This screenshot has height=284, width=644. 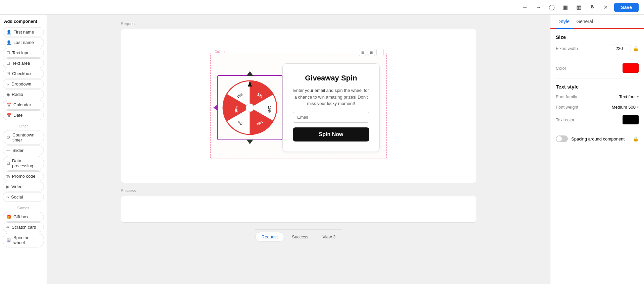 I want to click on sidebar-item-radio: ◉ Radio, so click(x=23, y=95).